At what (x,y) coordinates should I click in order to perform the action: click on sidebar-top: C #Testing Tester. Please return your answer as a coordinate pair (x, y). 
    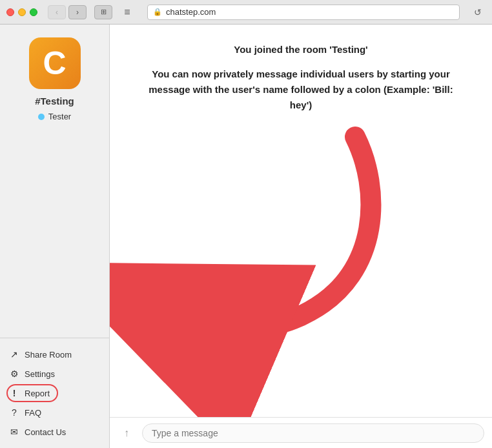
    Looking at the image, I should click on (54, 77).